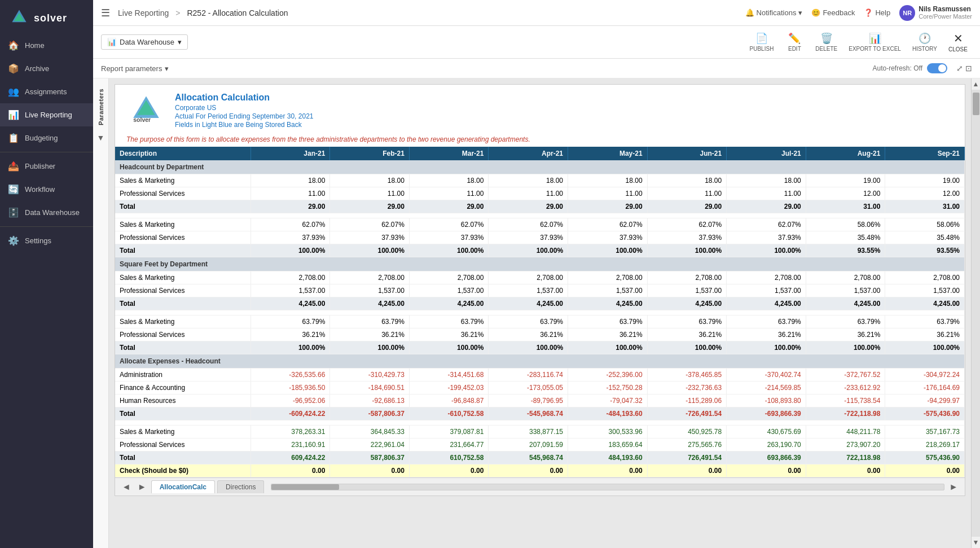 This screenshot has width=980, height=548. What do you see at coordinates (766, 401) in the screenshot?
I see `cell-value: -108,893.80` at bounding box center [766, 401].